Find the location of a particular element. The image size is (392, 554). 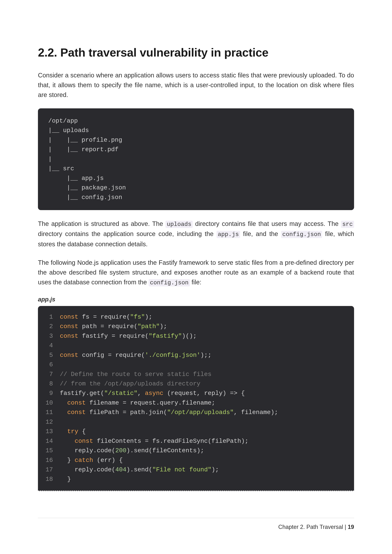

file-tree-code-block: /opt/app |__ uploads | |__ profile.png |… is located at coordinates (196, 159).